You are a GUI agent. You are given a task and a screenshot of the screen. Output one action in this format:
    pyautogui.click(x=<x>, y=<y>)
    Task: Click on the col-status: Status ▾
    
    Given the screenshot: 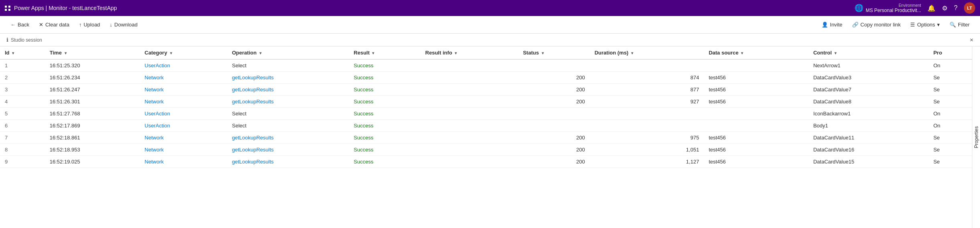 What is the action you would take?
    pyautogui.click(x=554, y=53)
    